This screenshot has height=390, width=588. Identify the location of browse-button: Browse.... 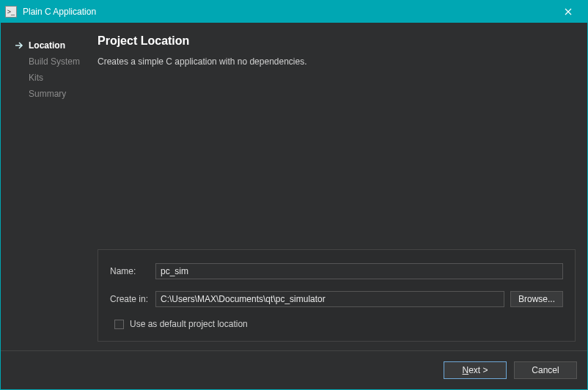
(537, 299).